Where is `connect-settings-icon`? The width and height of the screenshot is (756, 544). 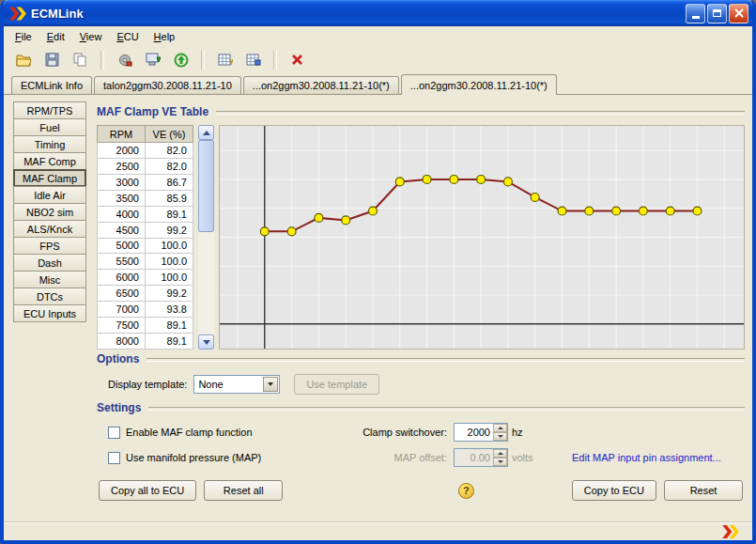 connect-settings-icon is located at coordinates (124, 60).